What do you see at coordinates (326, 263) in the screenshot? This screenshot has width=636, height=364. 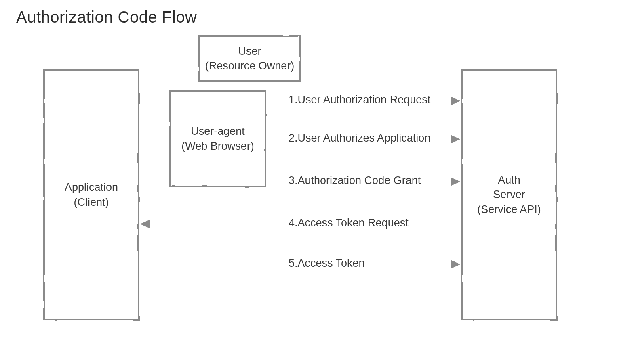 I see `flow-label-5: 5.Access Token` at bounding box center [326, 263].